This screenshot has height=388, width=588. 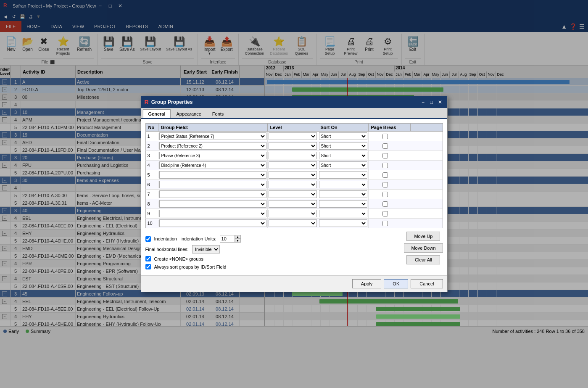 What do you see at coordinates (293, 127) in the screenshot?
I see `col-level-header: Level` at bounding box center [293, 127].